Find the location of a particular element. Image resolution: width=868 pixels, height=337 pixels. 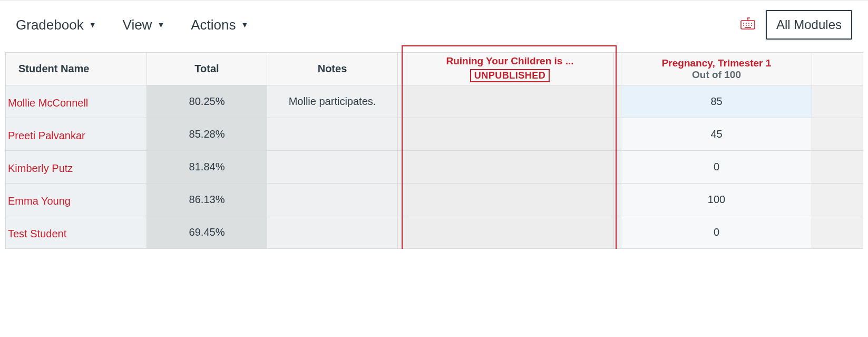

table-row: Kimberly Putz81.84%0 is located at coordinates (434, 167).